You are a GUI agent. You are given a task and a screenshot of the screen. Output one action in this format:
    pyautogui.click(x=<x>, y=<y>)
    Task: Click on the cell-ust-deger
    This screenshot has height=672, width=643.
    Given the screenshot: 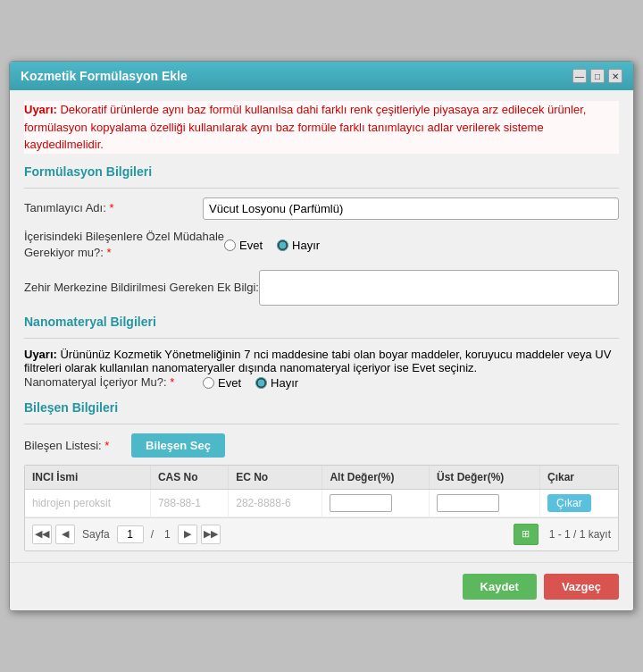 What is the action you would take?
    pyautogui.click(x=484, y=502)
    